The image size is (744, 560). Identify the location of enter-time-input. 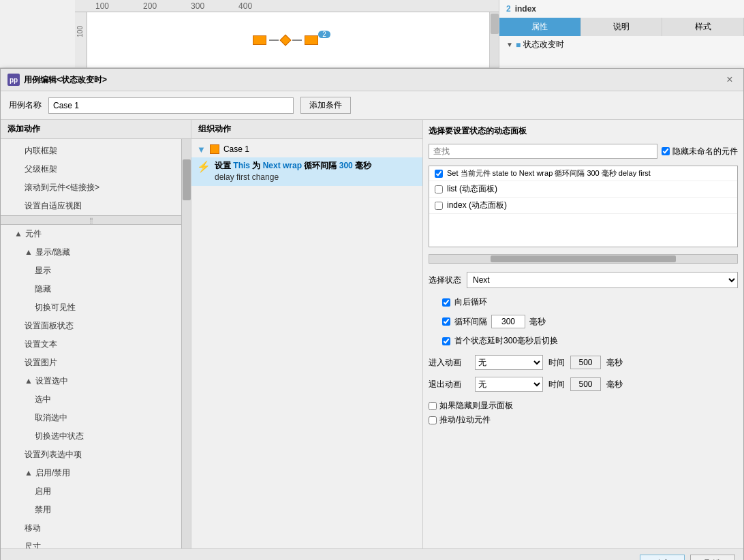
(586, 362).